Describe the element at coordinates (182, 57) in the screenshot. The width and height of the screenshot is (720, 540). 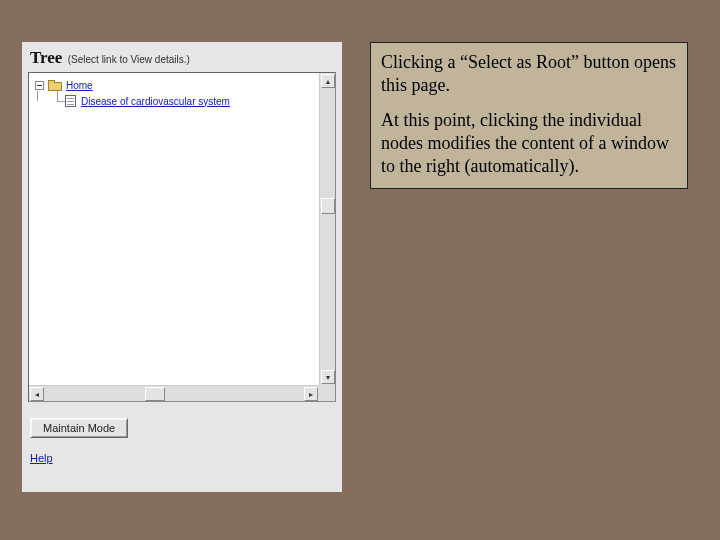
I see `panel-header: Tree (Select link to View details.)` at that location.